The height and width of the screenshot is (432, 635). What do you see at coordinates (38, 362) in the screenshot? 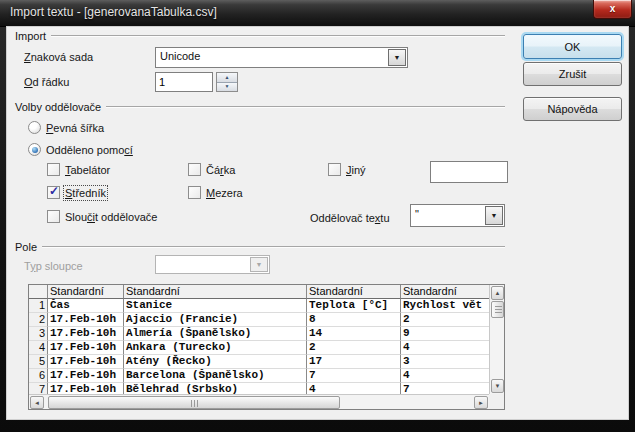
I see `row-number: 5` at bounding box center [38, 362].